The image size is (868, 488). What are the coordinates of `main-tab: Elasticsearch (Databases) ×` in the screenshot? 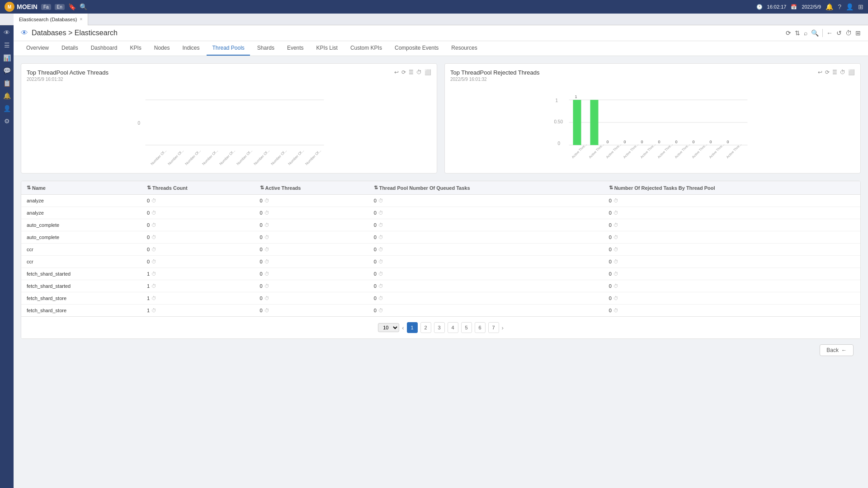 It's located at (51, 19).